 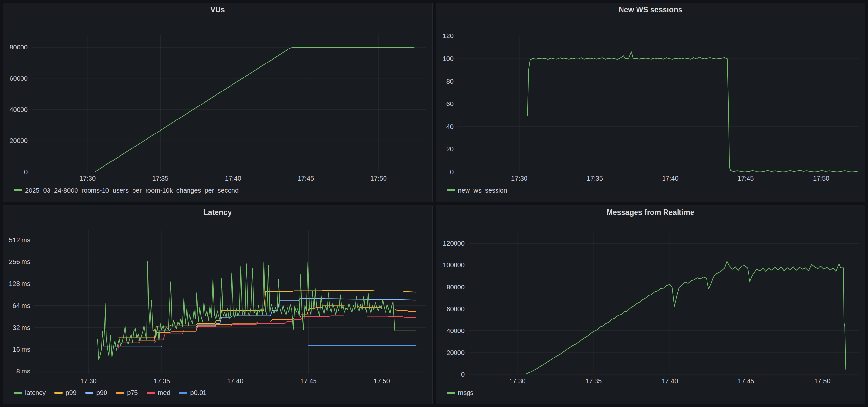 I want to click on y-tick-label: 80, so click(x=450, y=82).